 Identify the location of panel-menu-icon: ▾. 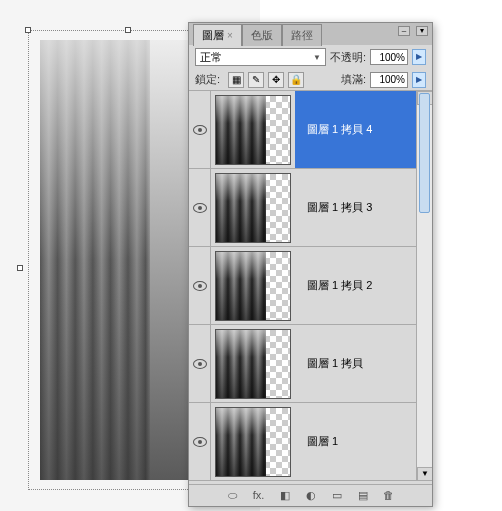
(422, 31).